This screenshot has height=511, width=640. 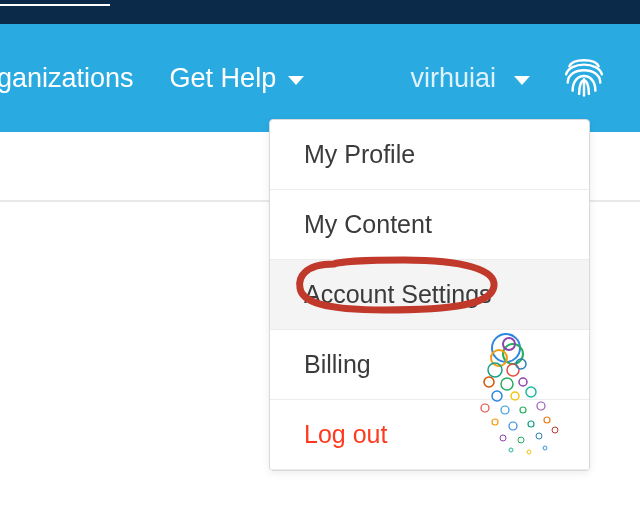 I want to click on nav-organizations: rganizations, so click(x=67, y=78).